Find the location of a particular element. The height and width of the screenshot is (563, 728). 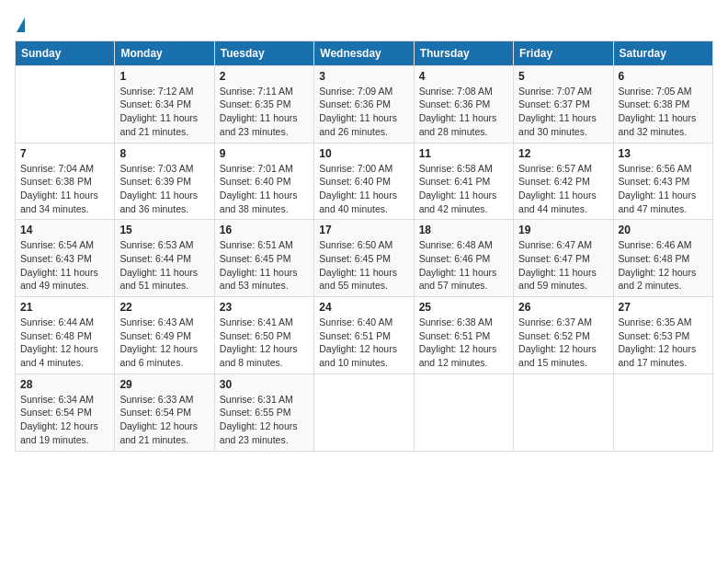

day-info: Sunrise: 7:00 AMSunset: 6:40 PMDaylight:… is located at coordinates (364, 190).